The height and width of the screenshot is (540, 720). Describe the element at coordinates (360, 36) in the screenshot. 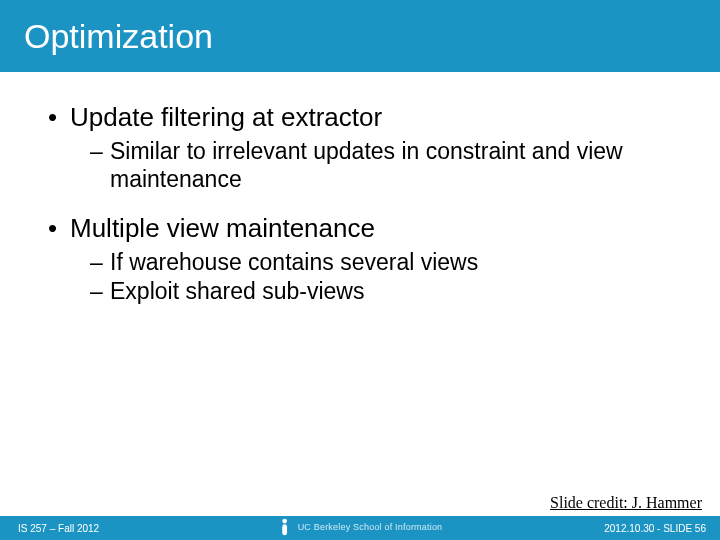

I see `title-band: Optimization` at that location.